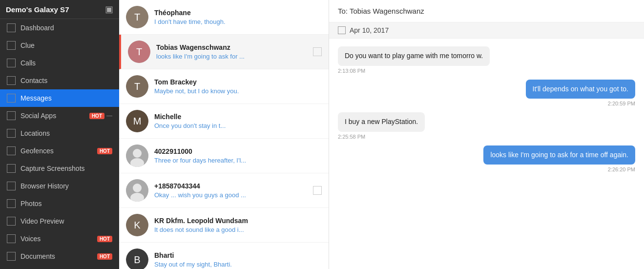 The image size is (644, 269). What do you see at coordinates (11, 256) in the screenshot?
I see `sidebar-icon-documents` at bounding box center [11, 256].